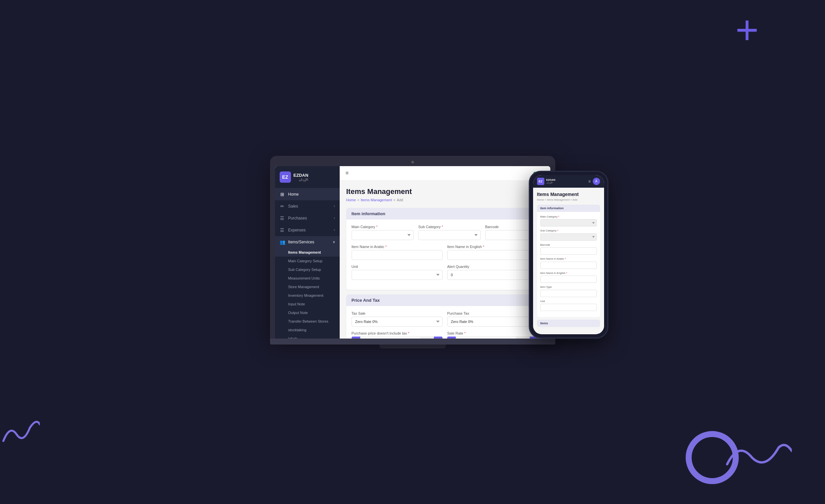  What do you see at coordinates (569, 277) in the screenshot?
I see `phone-form-item-name-english: Item Name in English *` at bounding box center [569, 277].